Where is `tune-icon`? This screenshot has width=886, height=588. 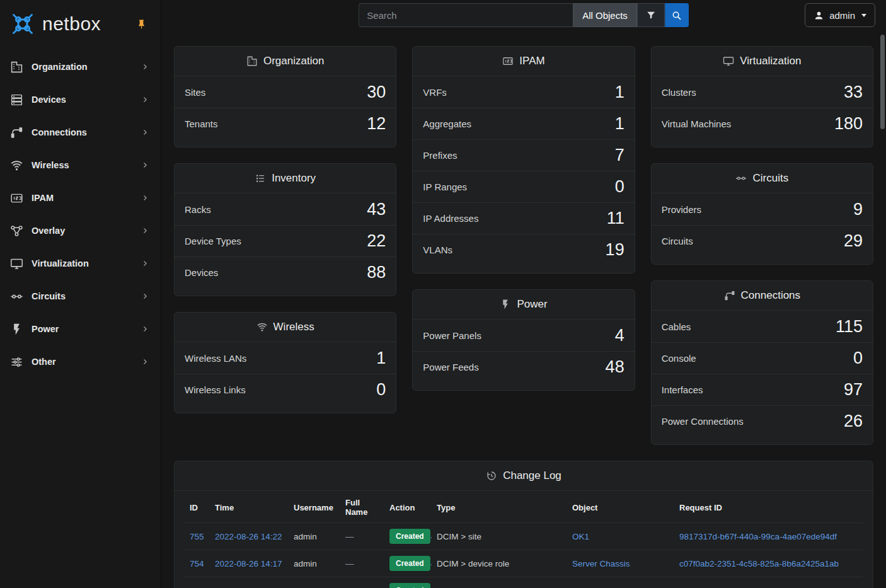 tune-icon is located at coordinates (16, 362).